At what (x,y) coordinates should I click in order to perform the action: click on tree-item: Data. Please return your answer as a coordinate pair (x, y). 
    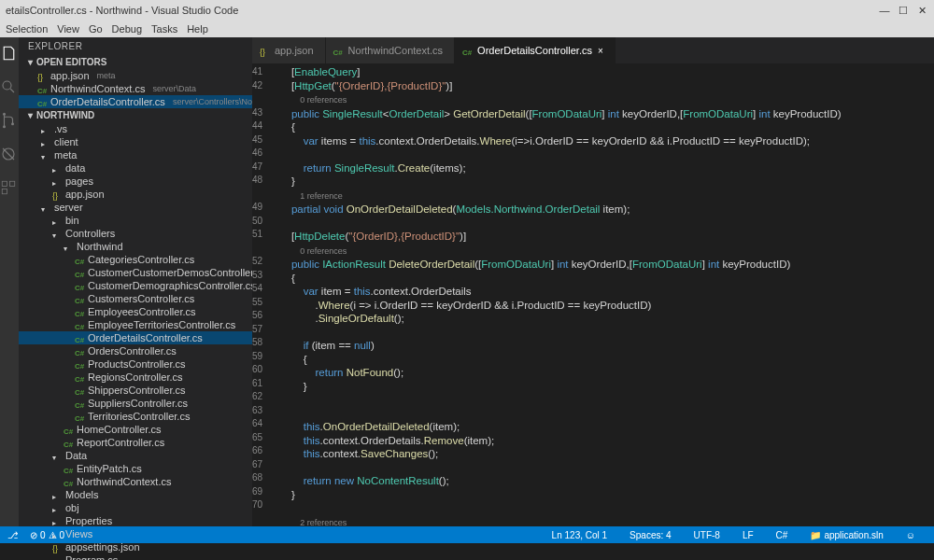
    Looking at the image, I should click on (135, 455).